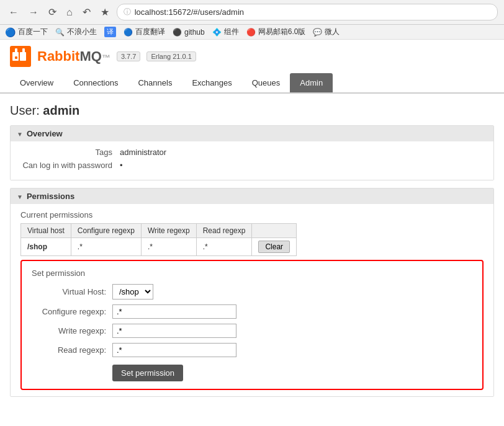 This screenshot has height=426, width=504. I want to click on tags-value: administrator, so click(143, 153).